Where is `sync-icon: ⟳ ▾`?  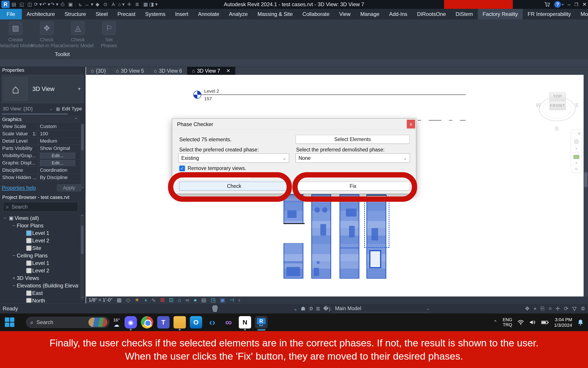 sync-icon: ⟳ ▾ is located at coordinates (38, 4).